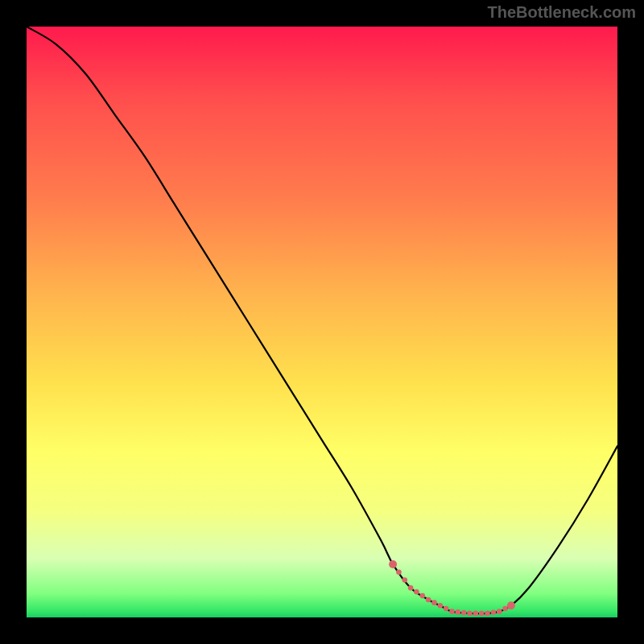  Describe the element at coordinates (452, 588) in the screenshot. I see `flat-region-dots` at that location.